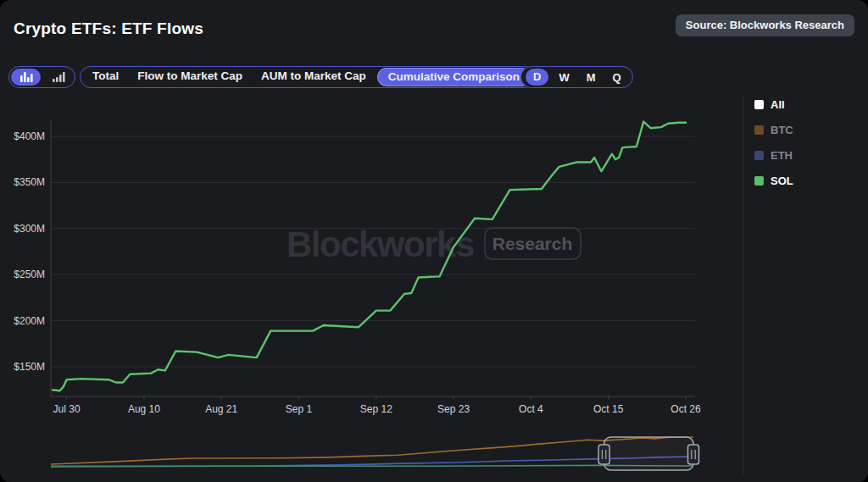 The width and height of the screenshot is (868, 482). I want to click on x-axis-tick-label: Oct 4, so click(531, 409).